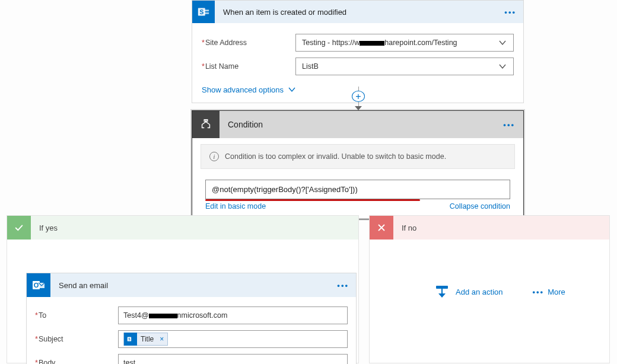 The height and width of the screenshot is (364, 617). I want to click on condition-title: Condition, so click(365, 124).